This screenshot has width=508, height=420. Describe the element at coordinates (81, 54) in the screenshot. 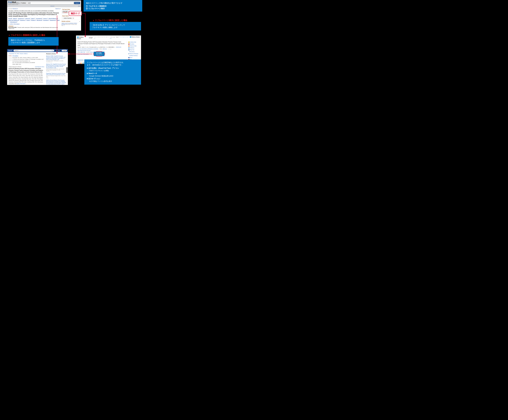

I see `arrow-resolver-to-ovid` at that location.